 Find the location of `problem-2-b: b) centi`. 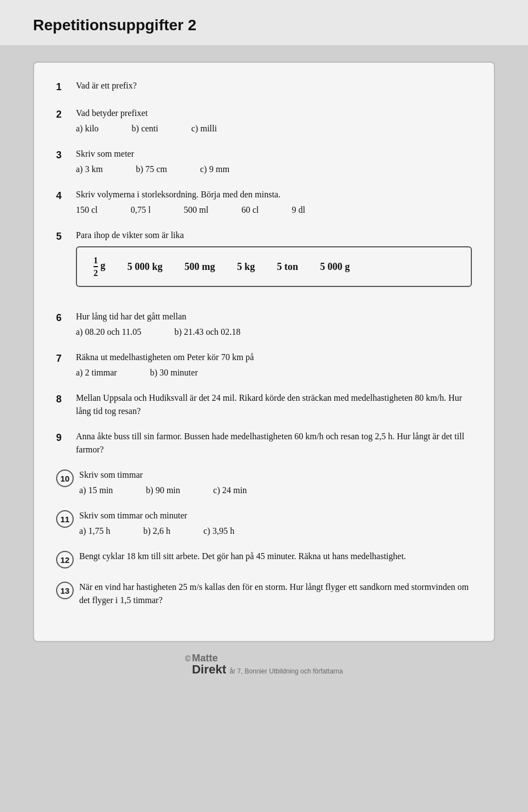

problem-2-b: b) centi is located at coordinates (145, 129).